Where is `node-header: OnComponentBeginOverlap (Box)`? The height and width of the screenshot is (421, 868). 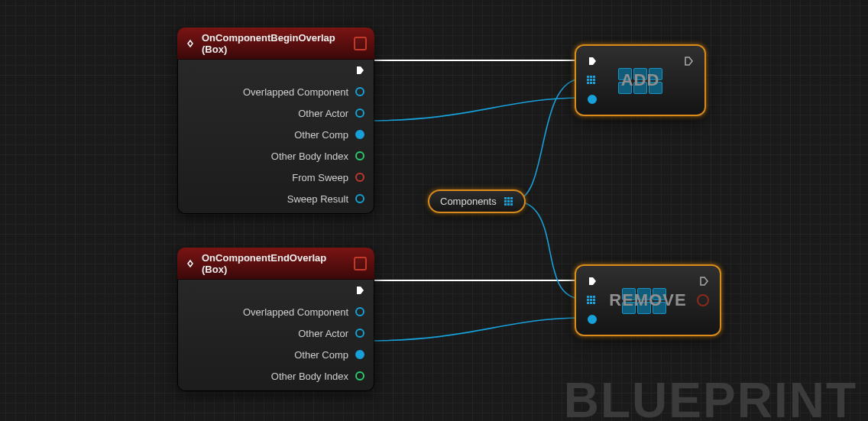 node-header: OnComponentBeginOverlap (Box) is located at coordinates (276, 44).